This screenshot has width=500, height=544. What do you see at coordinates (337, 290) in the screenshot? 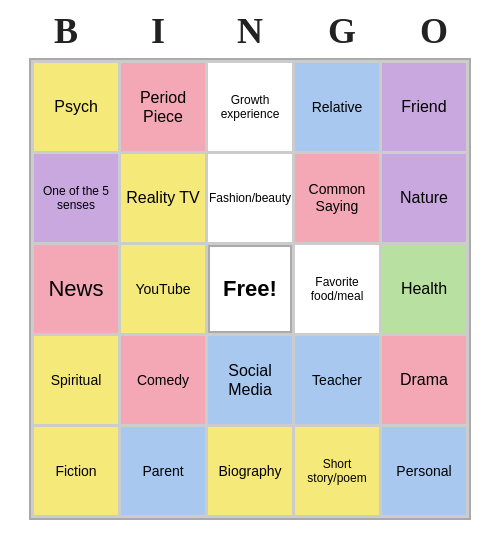
I see `cell-text-13: Favorite food/meal` at bounding box center [337, 290].